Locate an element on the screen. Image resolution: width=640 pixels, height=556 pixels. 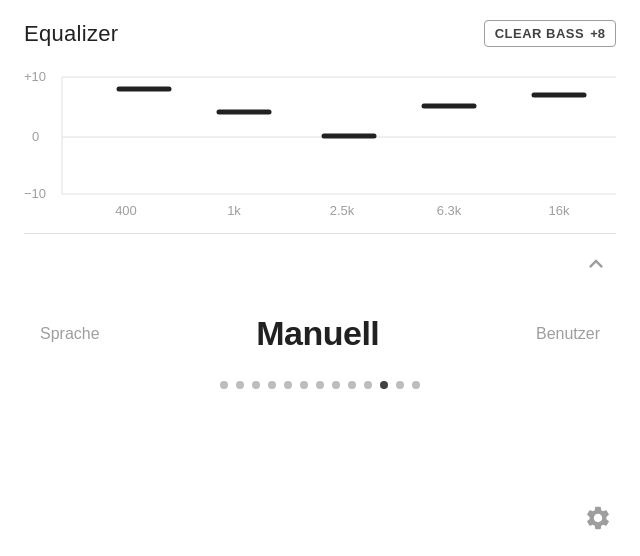
page-indicators is located at coordinates (320, 389).